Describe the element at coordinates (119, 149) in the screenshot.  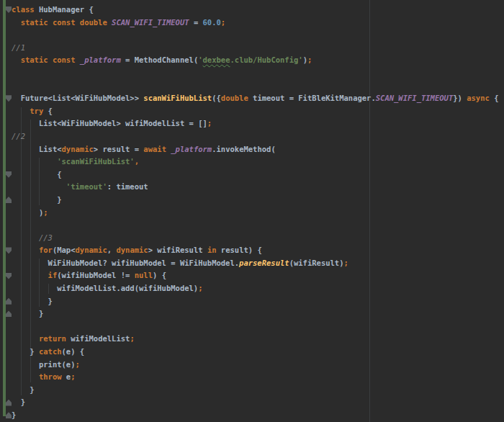
I see `code-token: > result =` at that location.